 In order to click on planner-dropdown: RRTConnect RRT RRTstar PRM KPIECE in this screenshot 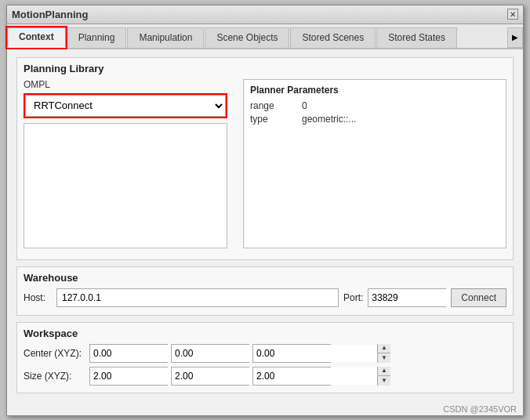, I will do `click(125, 106)`.